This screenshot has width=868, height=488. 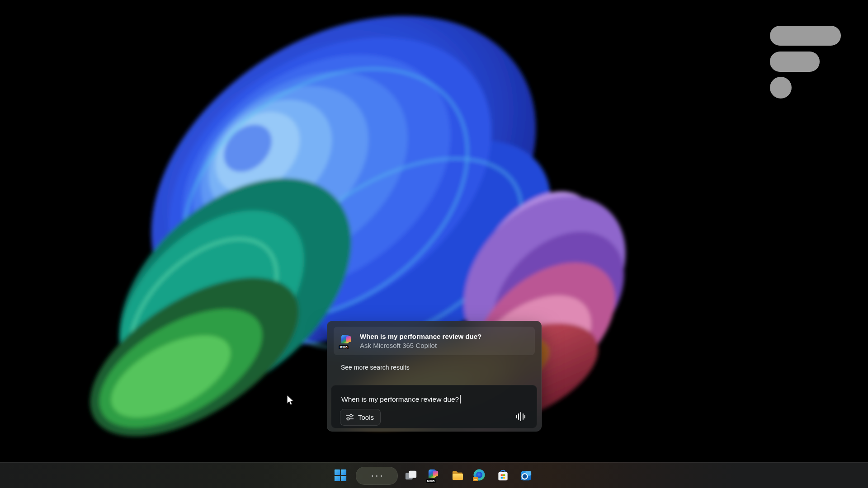 I want to click on windows-start-icon, so click(x=340, y=475).